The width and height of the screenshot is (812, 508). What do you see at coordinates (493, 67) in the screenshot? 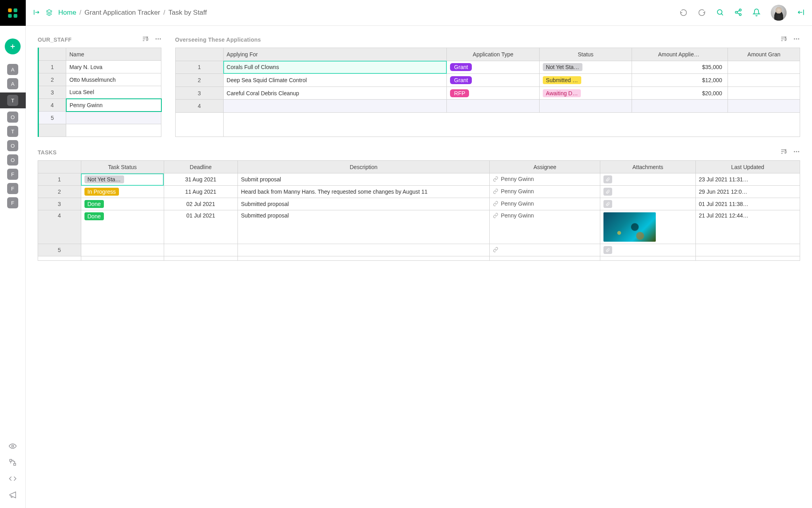
I see `apps-type-cell: Grant` at bounding box center [493, 67].